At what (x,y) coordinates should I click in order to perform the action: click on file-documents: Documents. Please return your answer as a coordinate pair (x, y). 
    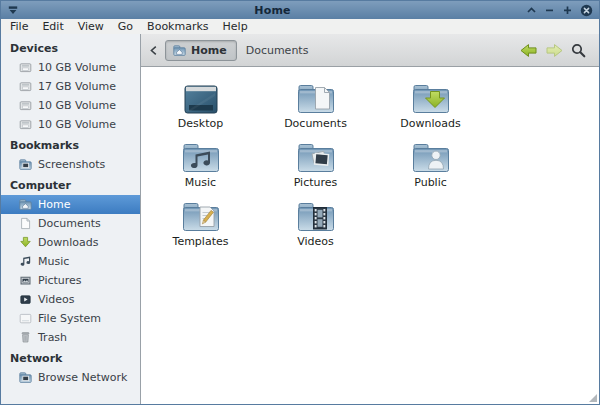
    Looking at the image, I should click on (316, 110).